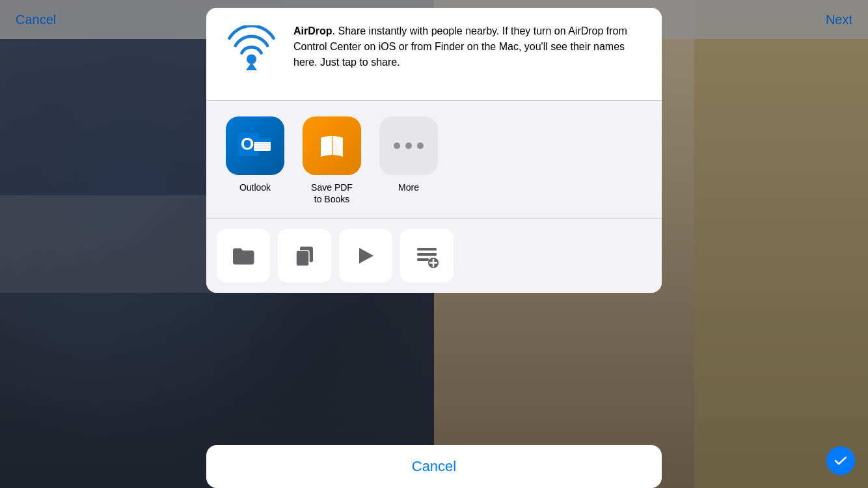 Image resolution: width=868 pixels, height=488 pixels. What do you see at coordinates (305, 256) in the screenshot?
I see `action-item-copy` at bounding box center [305, 256].